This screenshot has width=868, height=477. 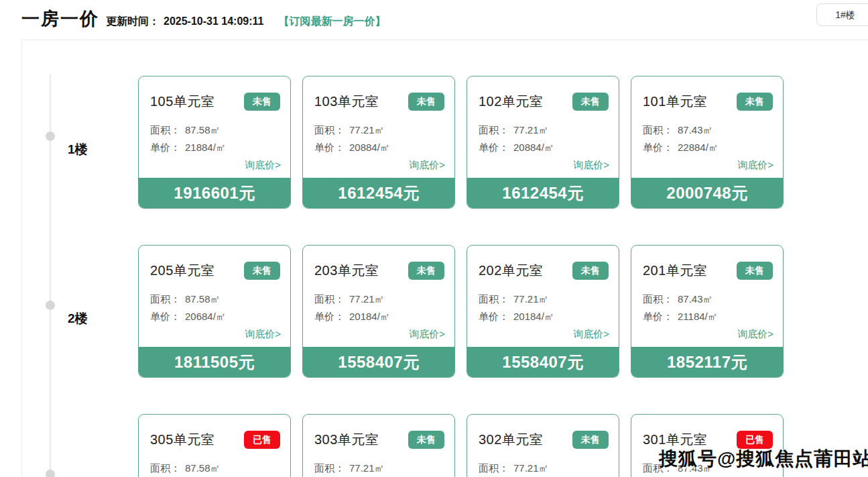 I want to click on unit-info: 面积：87.43㎡ 单价：22884/㎡, so click(x=707, y=133).